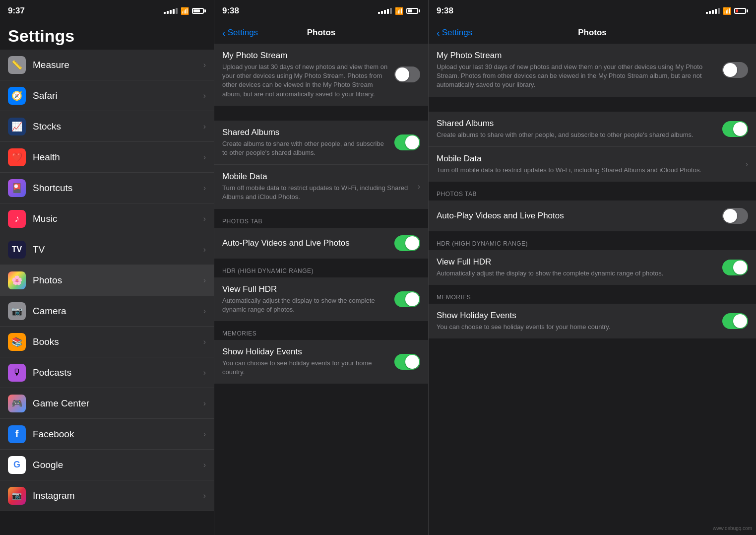 Image resolution: width=756 pixels, height=535 pixels. I want to click on middle-status-icons: 📶, so click(399, 11).